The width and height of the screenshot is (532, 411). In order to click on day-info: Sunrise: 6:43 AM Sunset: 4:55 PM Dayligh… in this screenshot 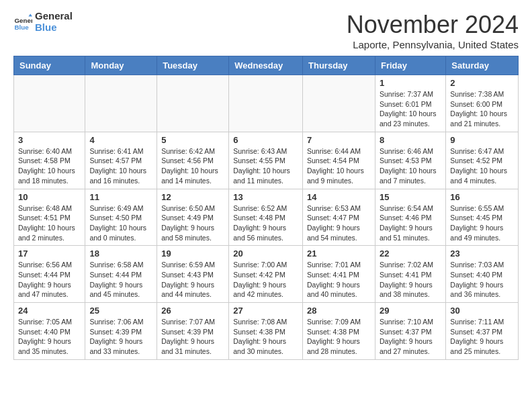, I will do `click(266, 167)`.